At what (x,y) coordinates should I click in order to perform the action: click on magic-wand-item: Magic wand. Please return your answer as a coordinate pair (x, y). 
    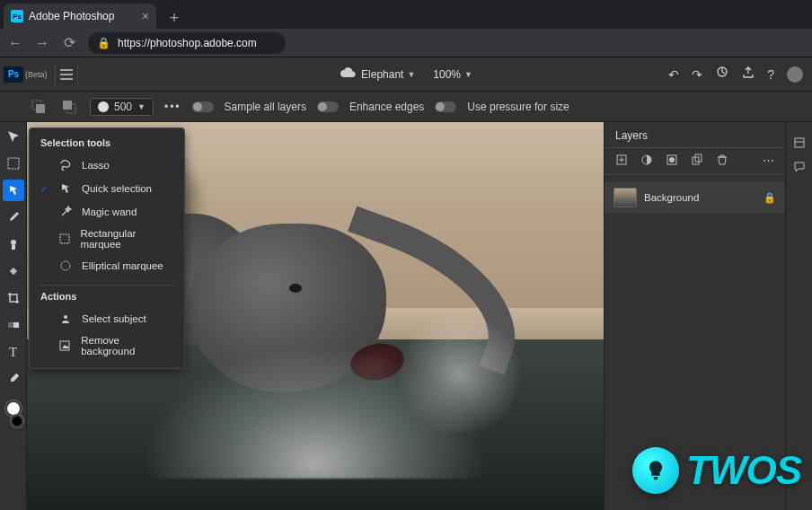
    Looking at the image, I should click on (107, 212).